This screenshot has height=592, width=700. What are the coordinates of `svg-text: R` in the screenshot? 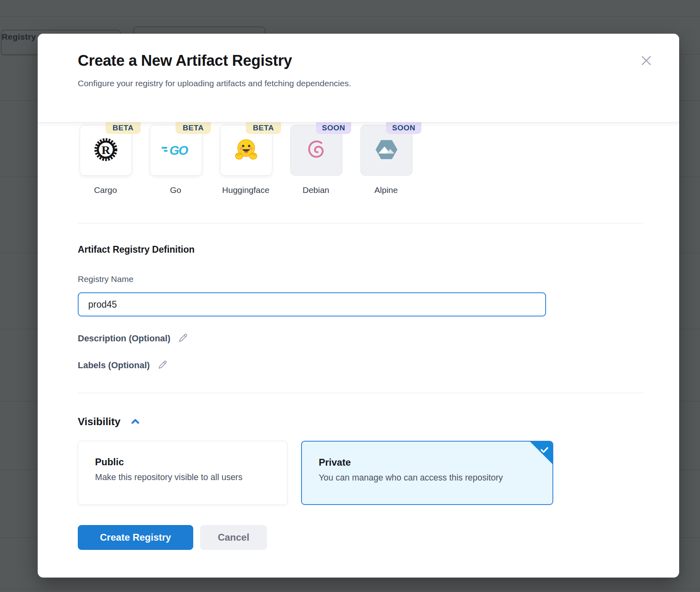 It's located at (106, 150).